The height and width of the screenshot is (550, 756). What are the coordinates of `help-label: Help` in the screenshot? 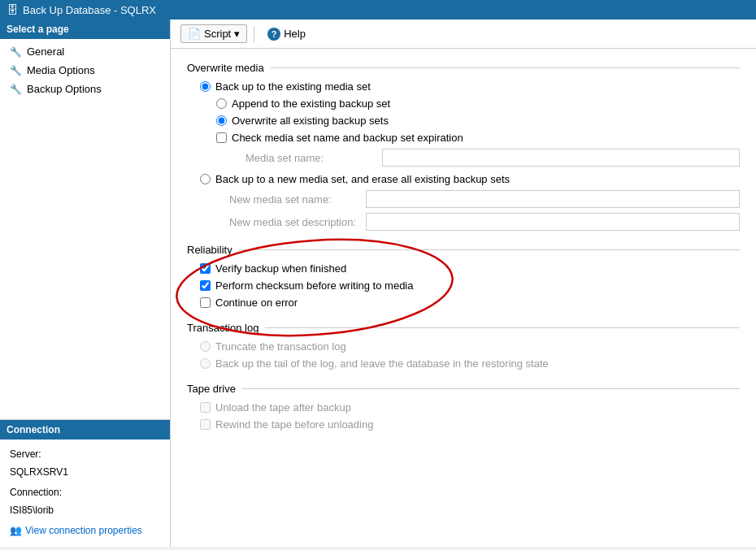 It's located at (294, 34).